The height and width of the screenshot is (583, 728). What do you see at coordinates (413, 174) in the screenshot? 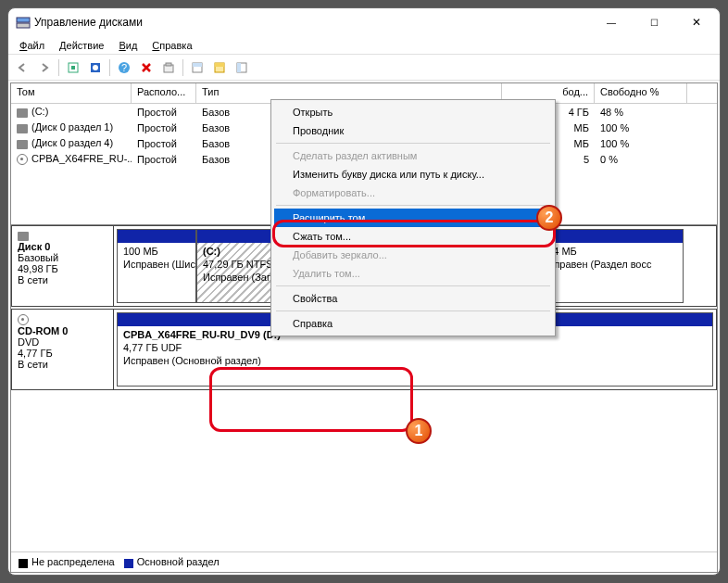
I see `context-menu-item: Изменить букву диска или путь к диску...` at bounding box center [413, 174].